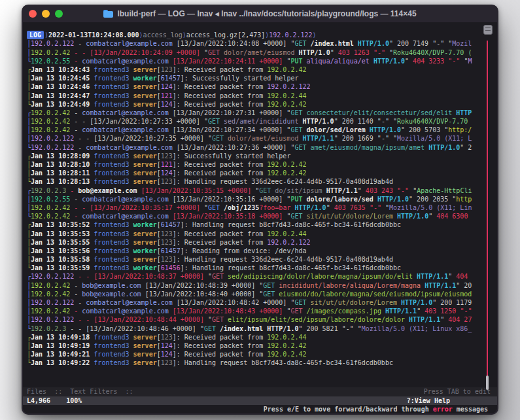 The width and height of the screenshot is (520, 420). Describe the element at coordinates (487, 213) in the screenshot. I see `error-marker-bar` at that location.